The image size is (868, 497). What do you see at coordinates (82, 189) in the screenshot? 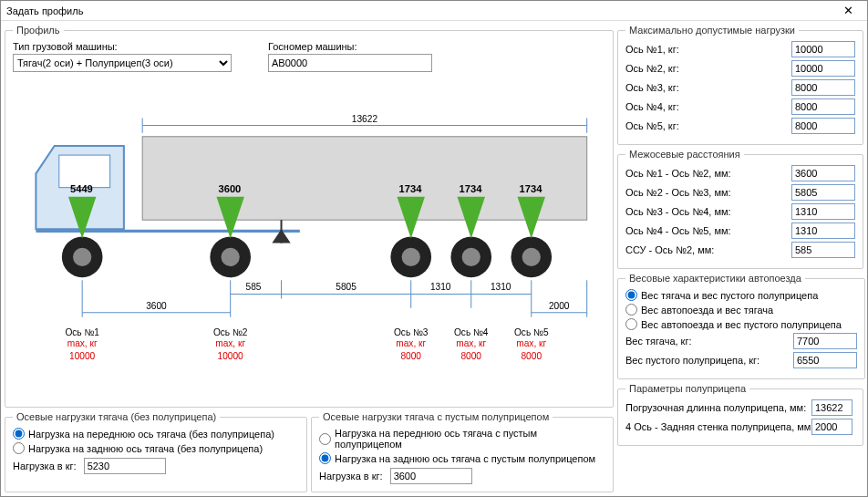
I see `svg-text: 5449` at bounding box center [82, 189].